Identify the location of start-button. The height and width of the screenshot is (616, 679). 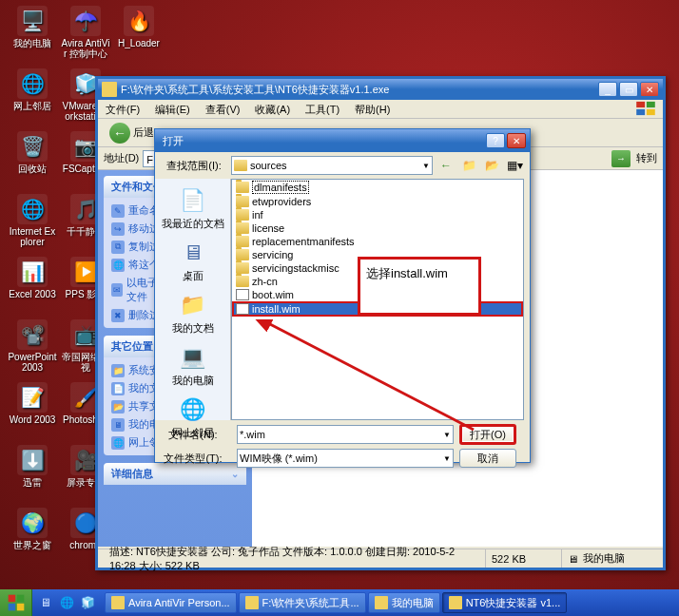
(16, 603).